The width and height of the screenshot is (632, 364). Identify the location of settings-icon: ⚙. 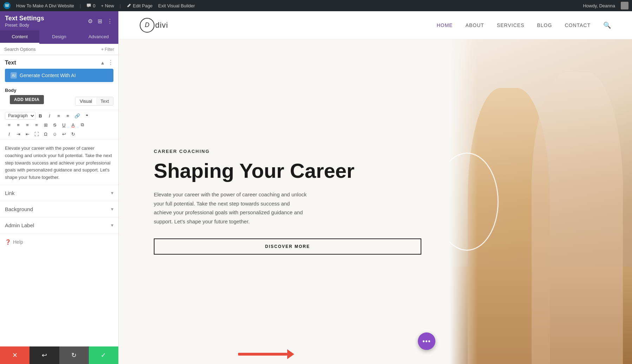
(90, 21).